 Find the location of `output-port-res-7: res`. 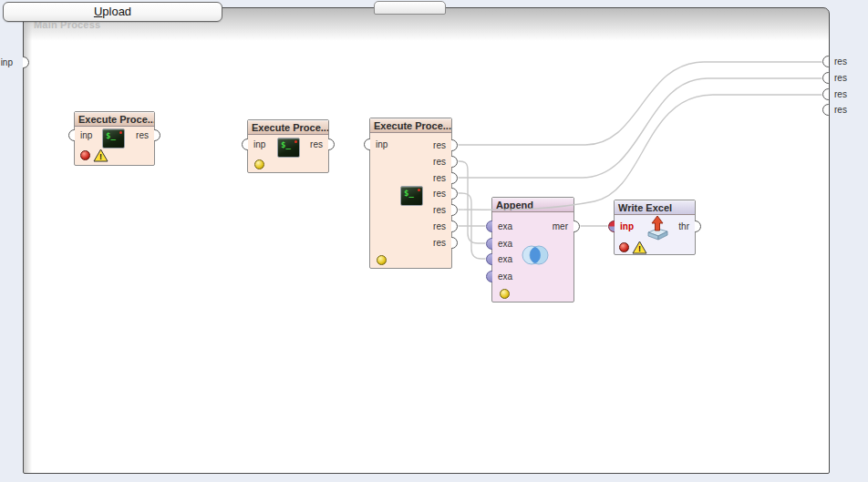

output-port-res-7: res is located at coordinates (433, 242).